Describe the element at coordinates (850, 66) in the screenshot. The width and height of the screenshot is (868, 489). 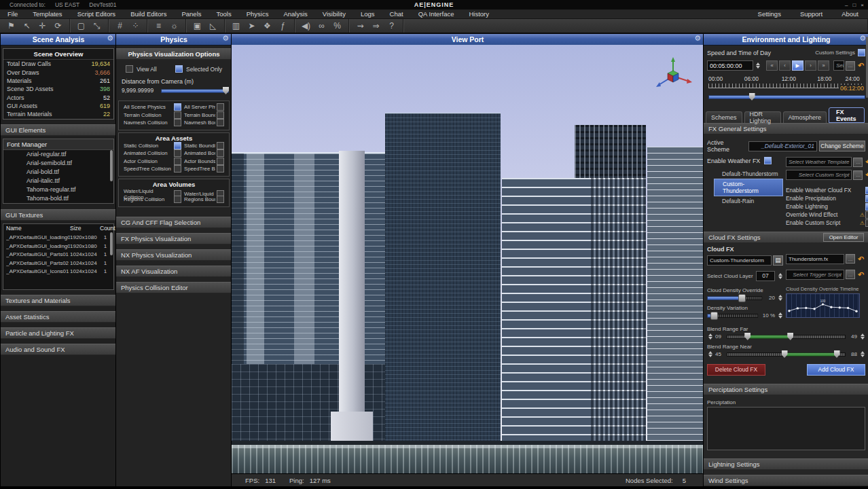
I see `browse-script-button: …` at that location.